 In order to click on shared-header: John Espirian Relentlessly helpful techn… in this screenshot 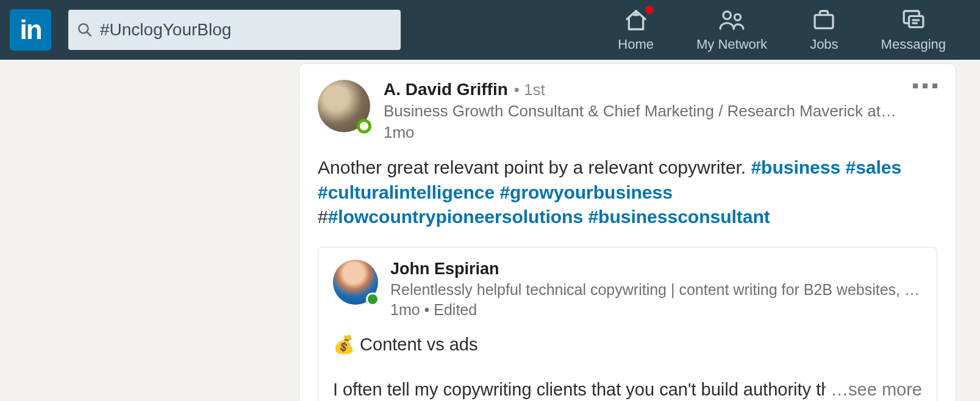, I will do `click(628, 289)`.